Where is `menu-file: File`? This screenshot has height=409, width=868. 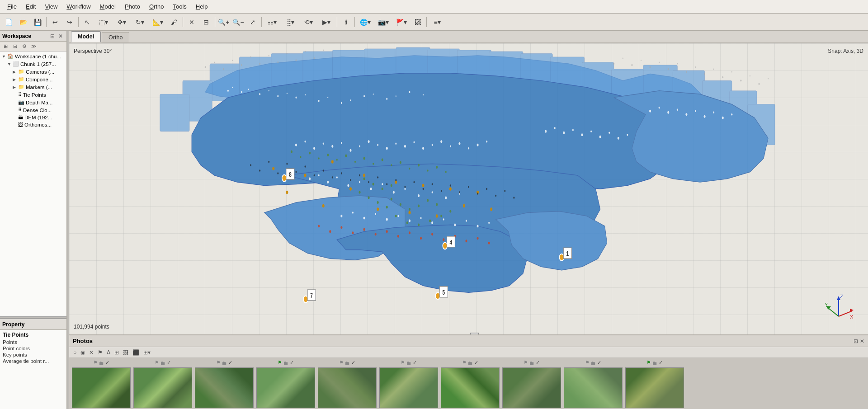
menu-file: File is located at coordinates (12, 6).